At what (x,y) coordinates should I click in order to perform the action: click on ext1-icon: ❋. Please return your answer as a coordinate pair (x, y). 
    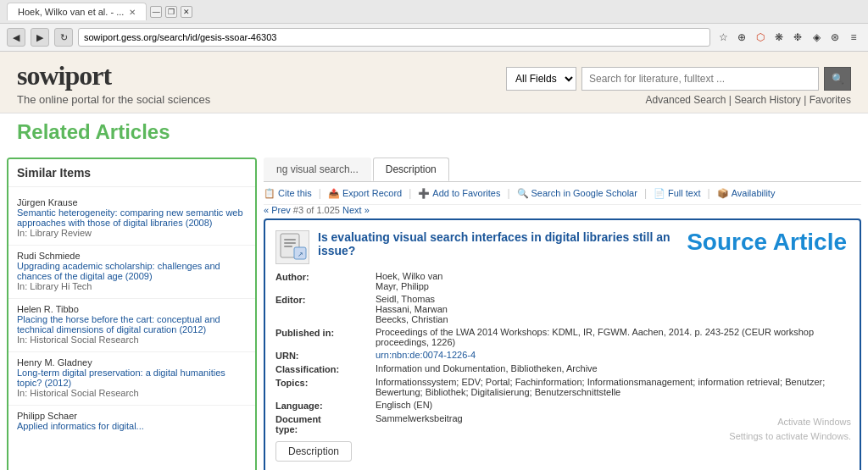
    Looking at the image, I should click on (779, 37).